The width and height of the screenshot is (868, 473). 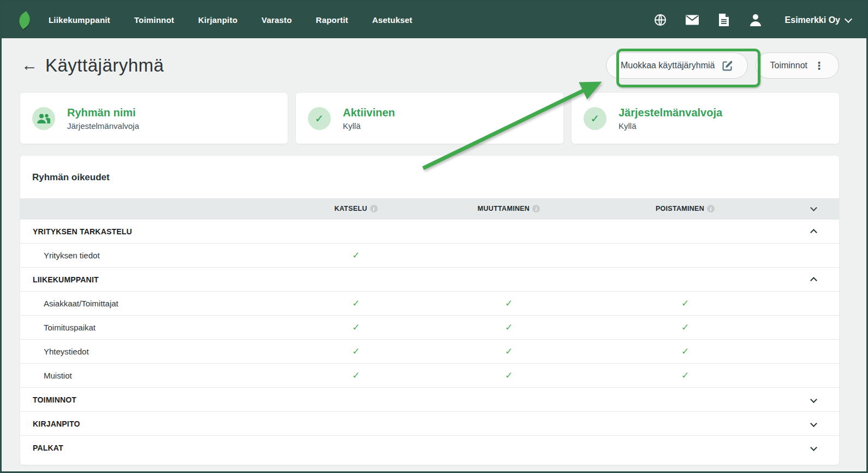 I want to click on actions-button-label: Toiminnot, so click(x=789, y=66).